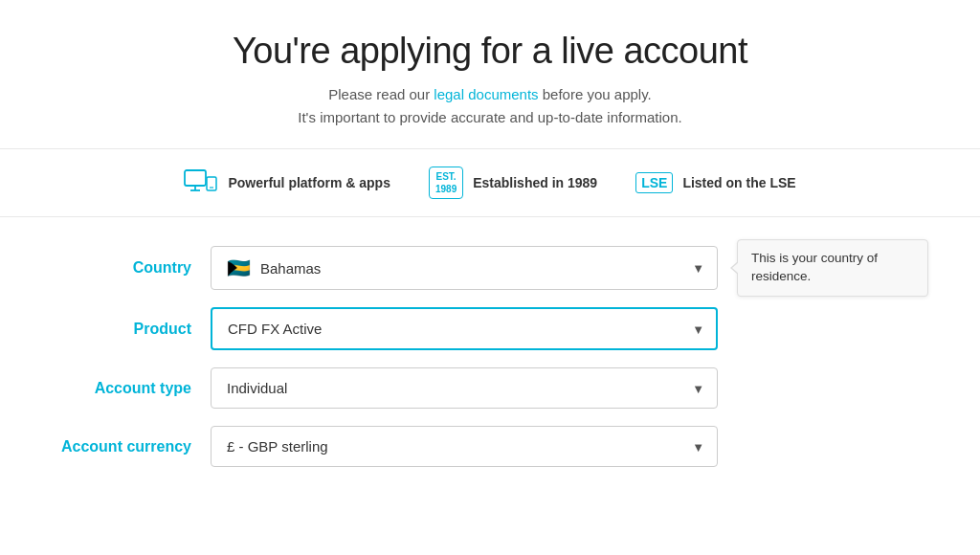  What do you see at coordinates (513, 183) in the screenshot?
I see `feature-established: EST.1989 Established in 1989` at bounding box center [513, 183].